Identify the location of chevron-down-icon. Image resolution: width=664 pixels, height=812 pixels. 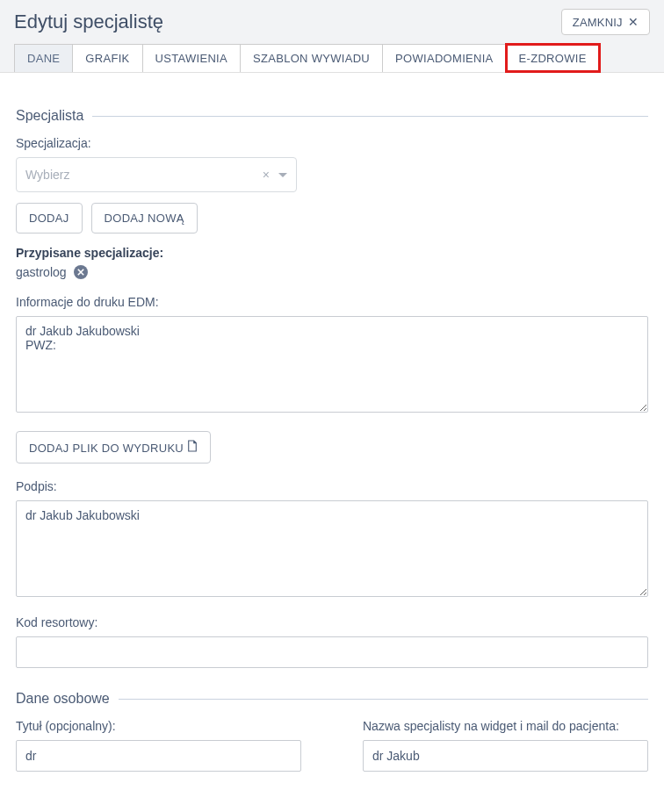
(283, 176).